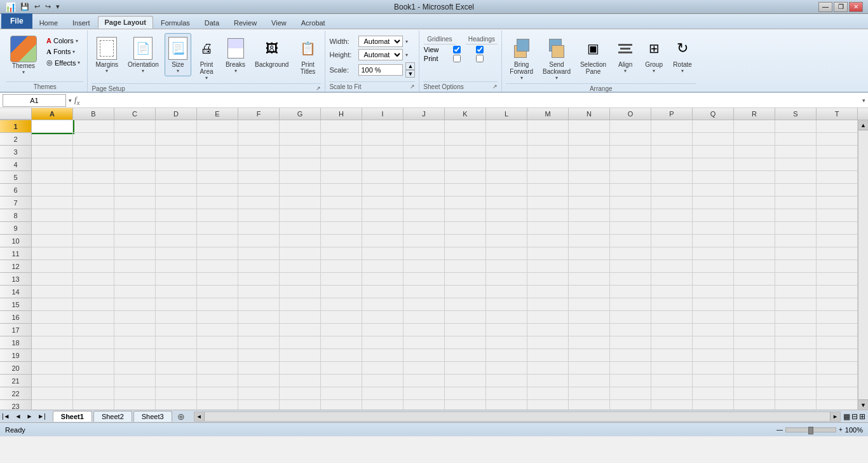  Describe the element at coordinates (94, 177) in the screenshot. I see `cell-B5` at that location.